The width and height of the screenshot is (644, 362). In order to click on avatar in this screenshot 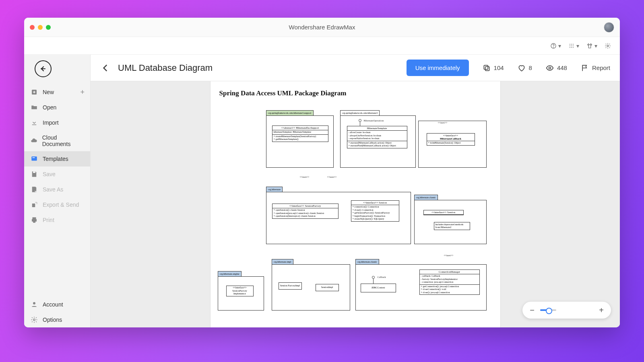, I will do `click(609, 27)`.